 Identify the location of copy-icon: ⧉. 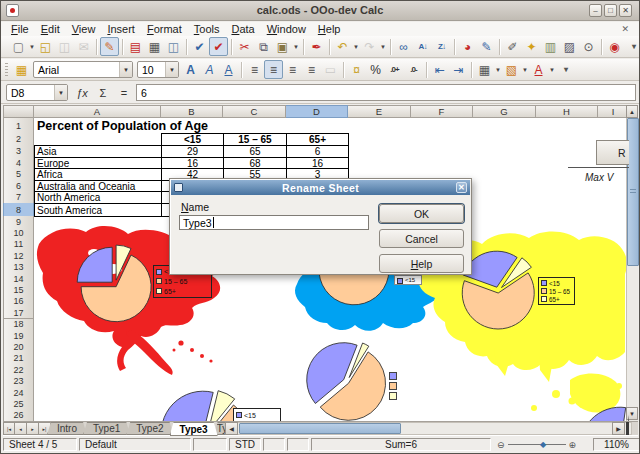
(264, 46).